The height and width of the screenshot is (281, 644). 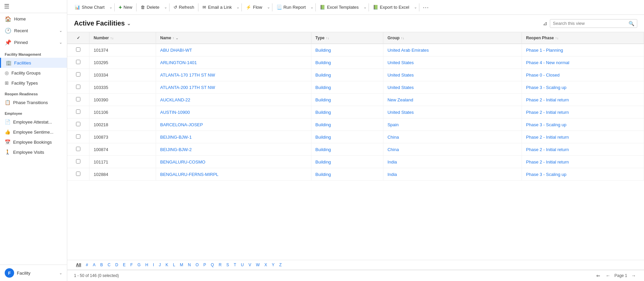 What do you see at coordinates (234, 75) in the screenshot?
I see `td-name: ATLANTA-170 17TH ST NW` at bounding box center [234, 75].